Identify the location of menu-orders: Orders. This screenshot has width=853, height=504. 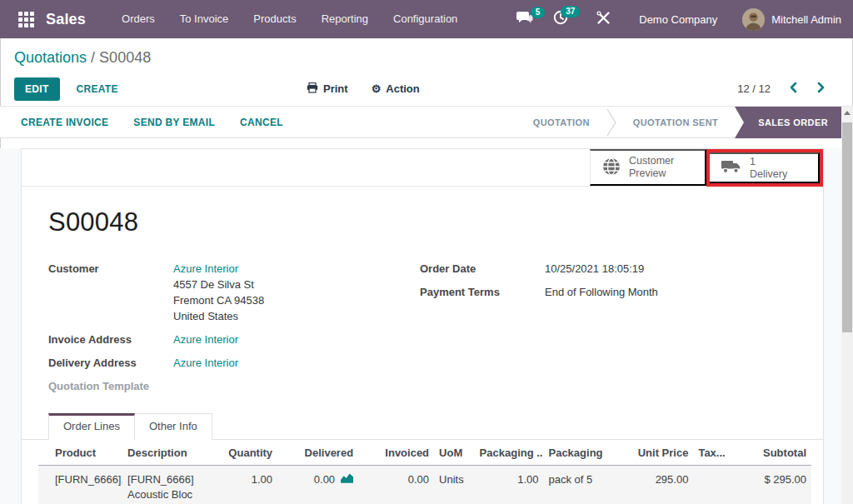
(138, 19).